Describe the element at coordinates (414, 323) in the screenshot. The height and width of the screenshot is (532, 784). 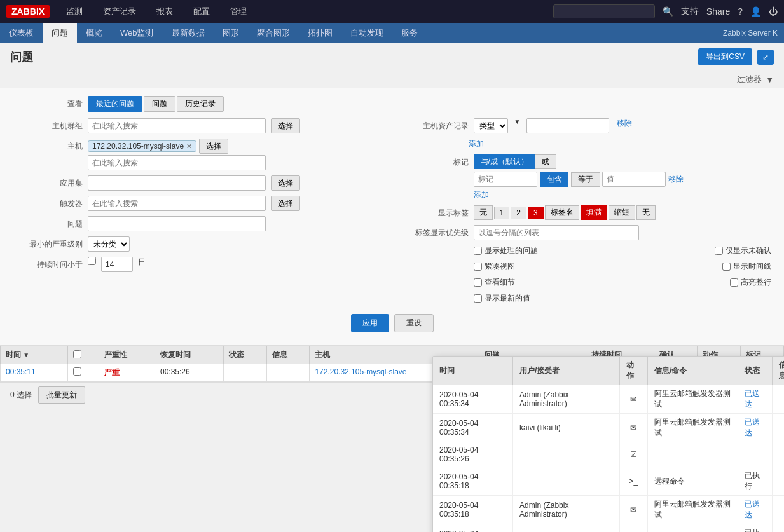
I see `reset-button: 重设` at that location.